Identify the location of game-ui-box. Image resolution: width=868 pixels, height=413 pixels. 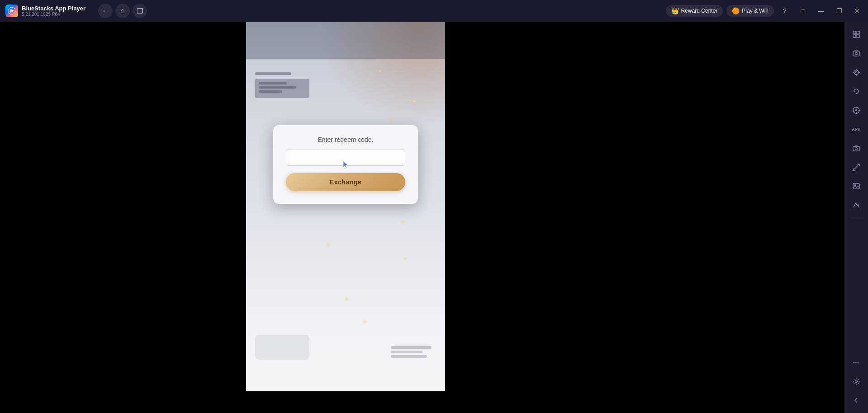
(282, 89).